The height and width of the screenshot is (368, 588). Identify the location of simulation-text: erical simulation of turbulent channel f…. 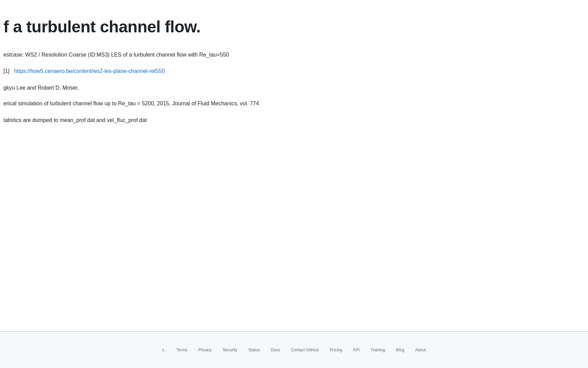
(235, 104).